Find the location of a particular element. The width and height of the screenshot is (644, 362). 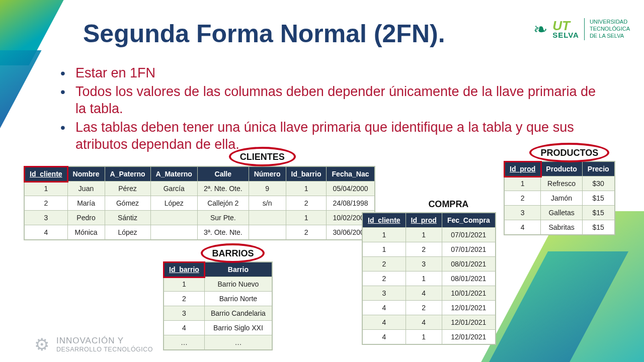

table-row: 2Jamón$15 is located at coordinates (559, 198).